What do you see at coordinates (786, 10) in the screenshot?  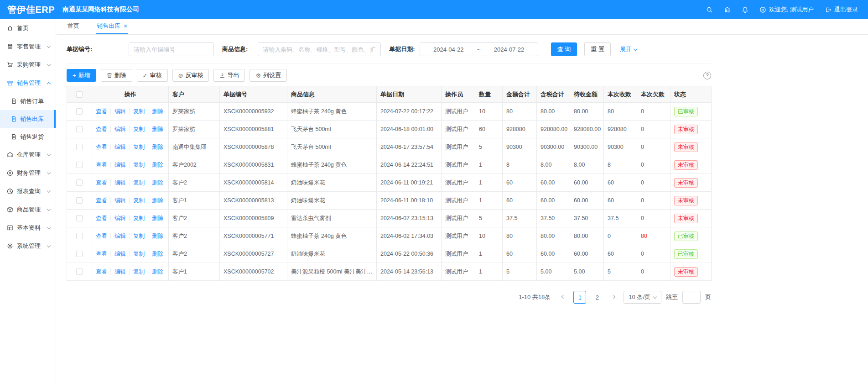 I see `user-menu: 欢迎您, 测试用户` at bounding box center [786, 10].